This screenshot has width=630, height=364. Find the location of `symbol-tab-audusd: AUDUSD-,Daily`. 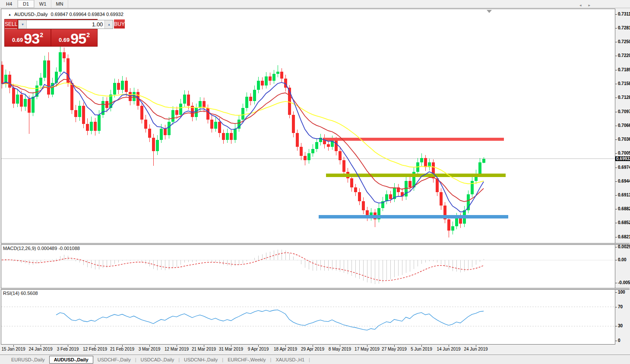

symbol-tab-audusd: AUDUSD-,Daily is located at coordinates (71, 360).